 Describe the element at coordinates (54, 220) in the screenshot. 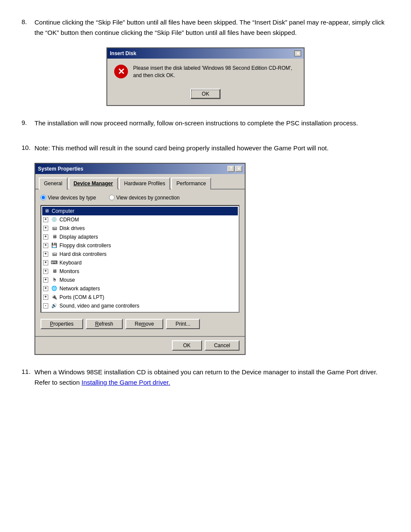

I see `cdrom-icon: 💿` at that location.